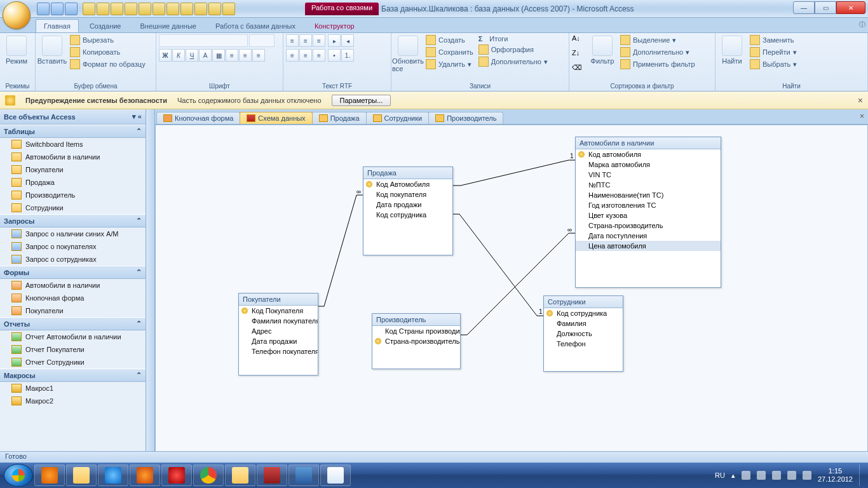 The height and width of the screenshot is (488, 868). Describe the element at coordinates (177, 475) in the screenshot. I see `taskbar-opera` at that location.